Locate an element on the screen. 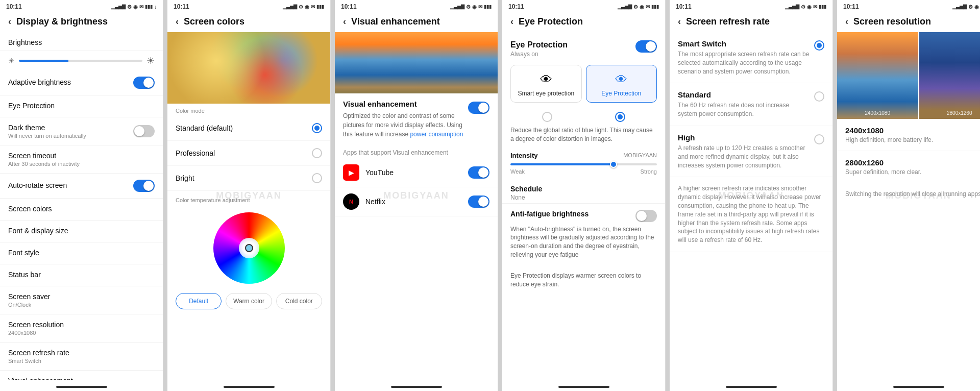 This screenshot has width=980, height=391. resolution-2800-item: 2800x1260 Super definition, more clear. is located at coordinates (909, 167).